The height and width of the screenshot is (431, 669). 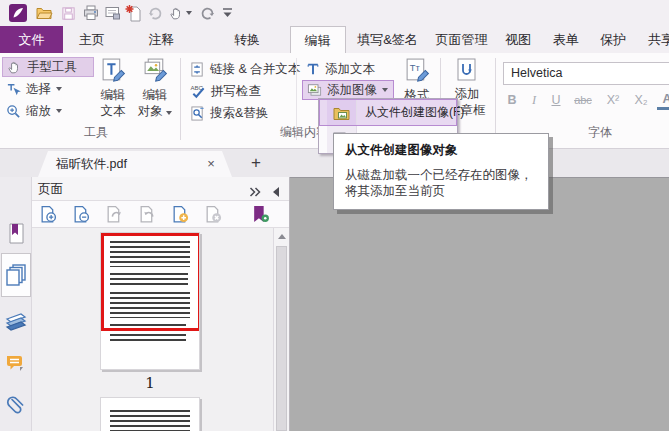 I want to click on tooltip-body: 从磁盘加载一个已经存在的图像，将其添加至当前页, so click(x=441, y=183).